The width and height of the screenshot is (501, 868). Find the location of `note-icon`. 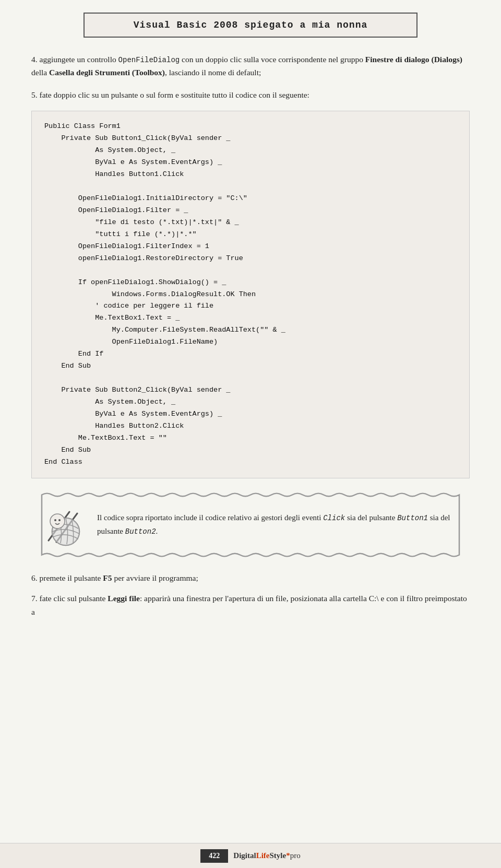

note-icon is located at coordinates (64, 525).